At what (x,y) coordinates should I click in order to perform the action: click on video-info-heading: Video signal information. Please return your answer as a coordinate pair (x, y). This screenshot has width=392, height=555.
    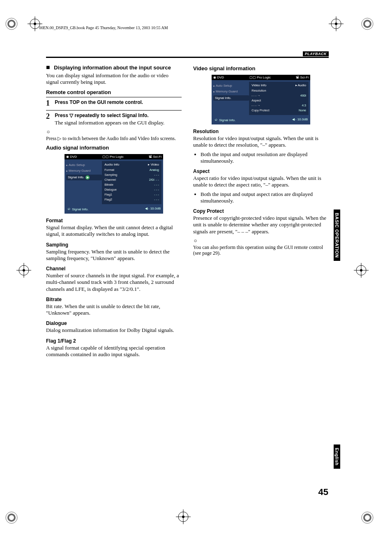
    Looking at the image, I should click on (261, 68).